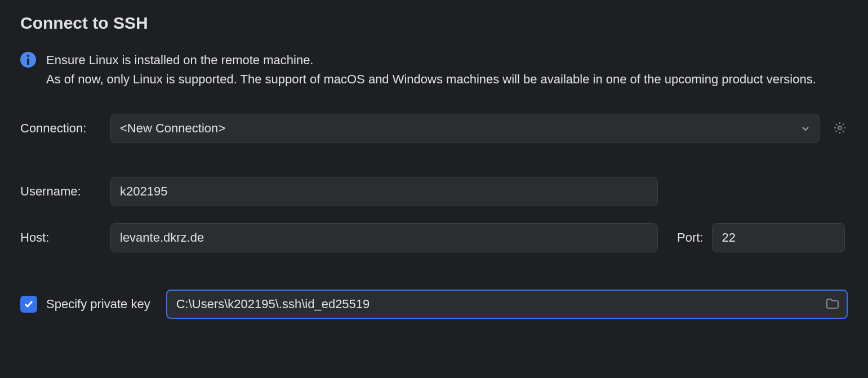 Image resolution: width=868 pixels, height=378 pixels. Describe the element at coordinates (28, 60) in the screenshot. I see `info-icon` at that location.